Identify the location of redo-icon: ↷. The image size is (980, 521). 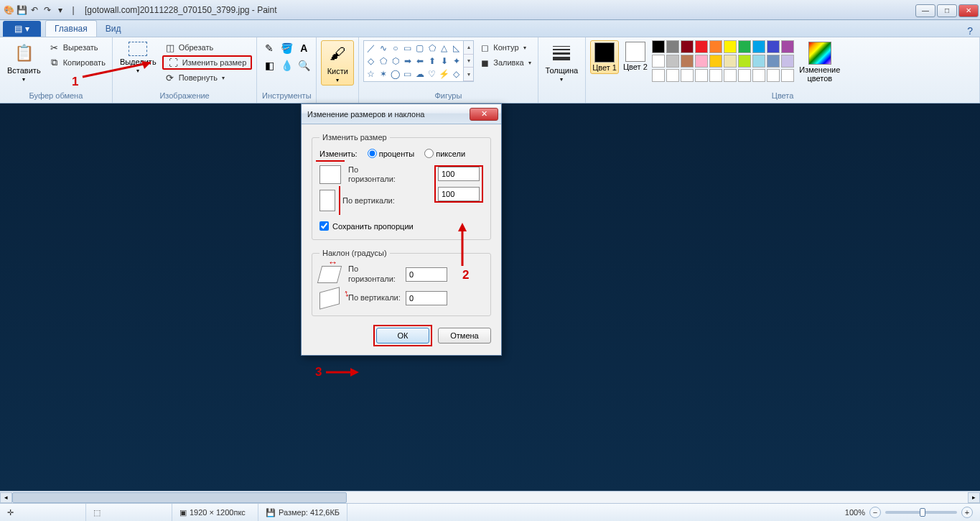
(47, 10).